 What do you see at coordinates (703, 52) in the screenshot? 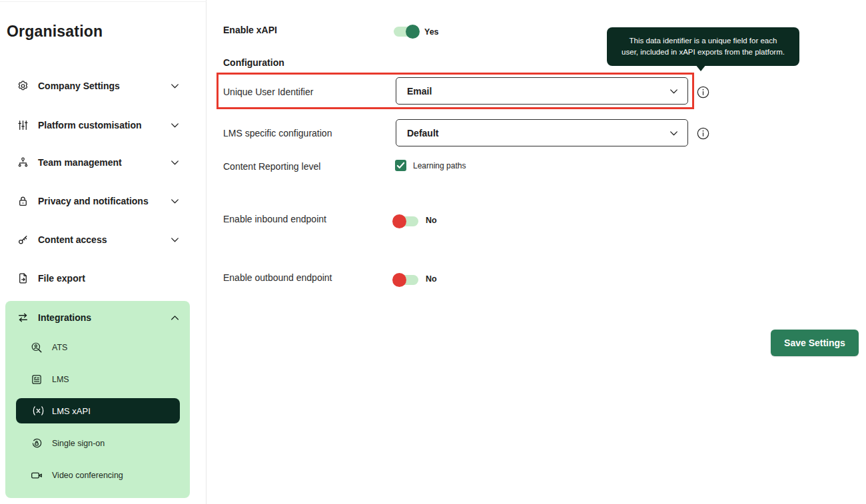
I see `tooltip-line2: user, included in xAPI exports from the …` at bounding box center [703, 52].